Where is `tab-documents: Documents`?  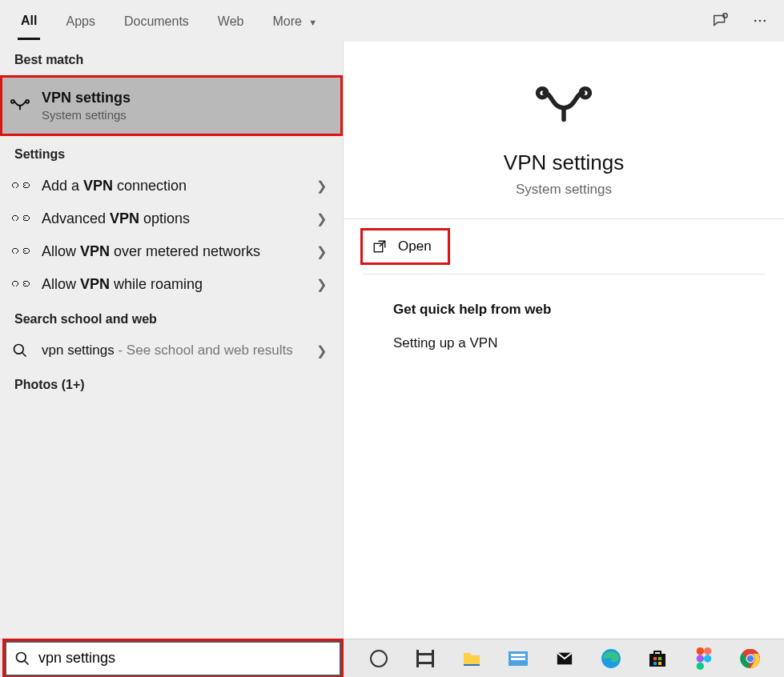
tab-documents: Documents is located at coordinates (157, 21).